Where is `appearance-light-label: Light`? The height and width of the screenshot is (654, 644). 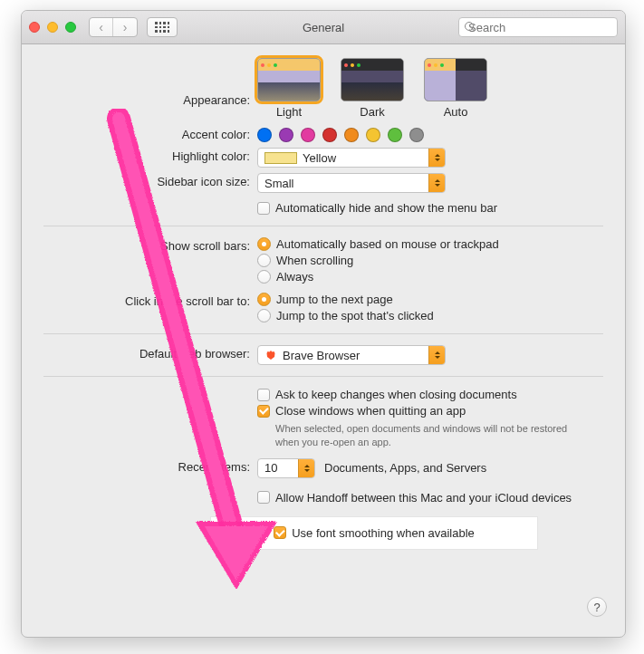 appearance-light-label: Light is located at coordinates (289, 112).